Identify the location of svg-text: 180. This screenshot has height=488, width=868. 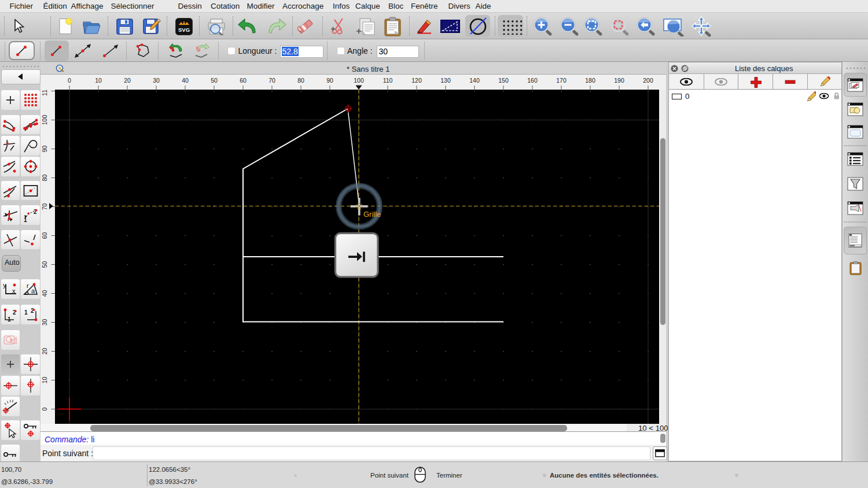
(590, 80).